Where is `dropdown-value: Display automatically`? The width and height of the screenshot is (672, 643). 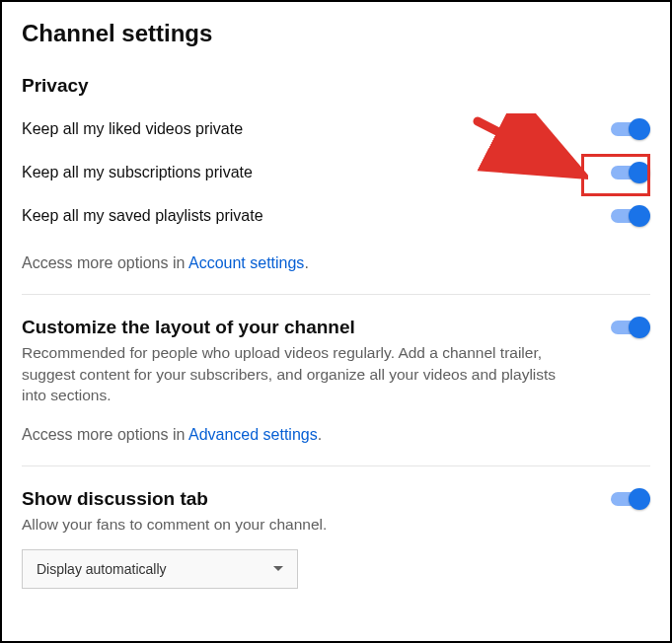 dropdown-value: Display automatically is located at coordinates (102, 569).